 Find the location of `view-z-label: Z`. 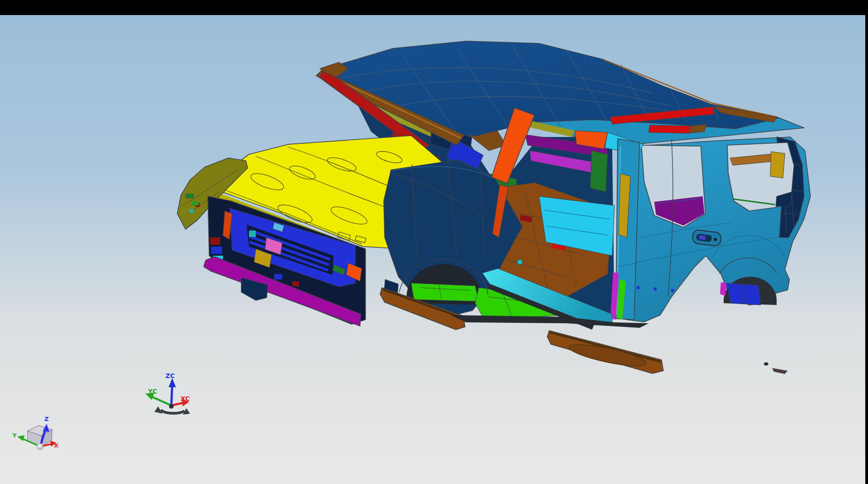

view-z-label: Z is located at coordinates (47, 419).